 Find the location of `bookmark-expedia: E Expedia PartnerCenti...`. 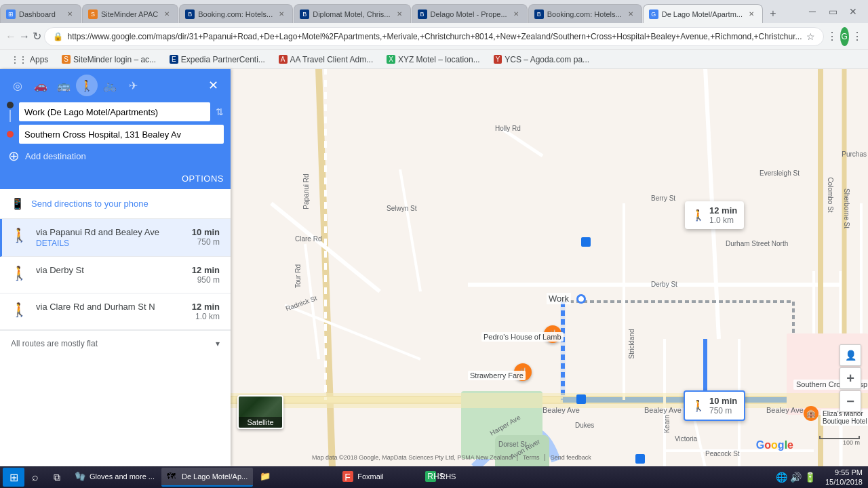

bookmark-expedia: E Expedia PartnerCenti... is located at coordinates (217, 60).